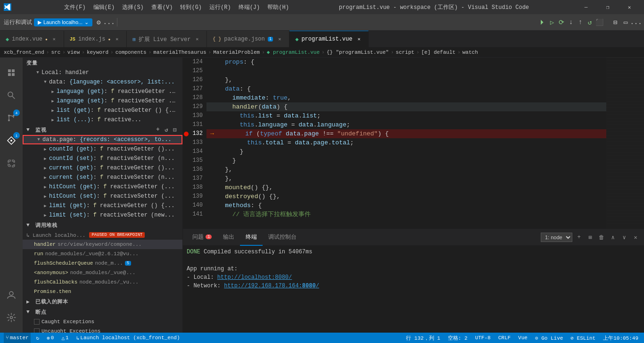  What do you see at coordinates (38, 338) in the screenshot?
I see `status-sync: ↻` at bounding box center [38, 338].